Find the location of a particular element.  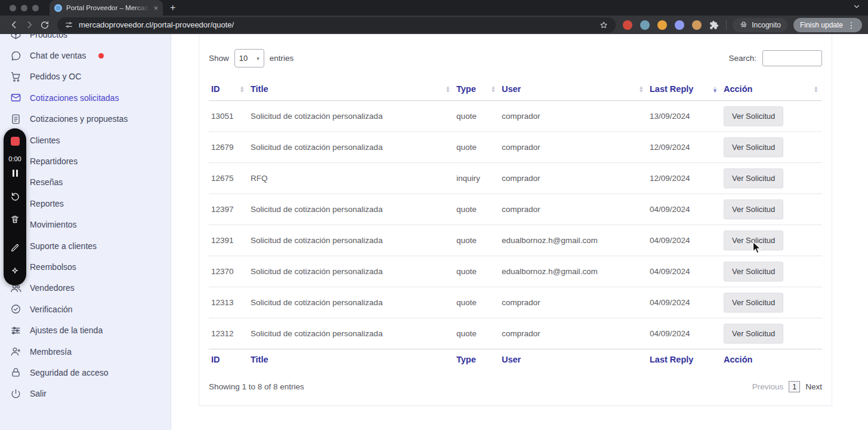

screen-recorder-widget: 0:00 is located at coordinates (15, 207).